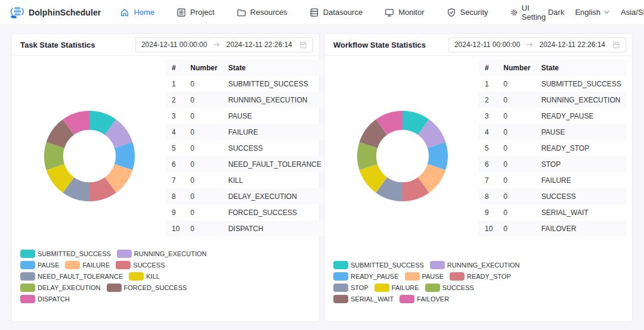 This screenshot has height=330, width=644. Describe the element at coordinates (334, 13) in the screenshot. I see `main-nav: HomeProjectResourcesDatasourceMonitorSec…` at that location.